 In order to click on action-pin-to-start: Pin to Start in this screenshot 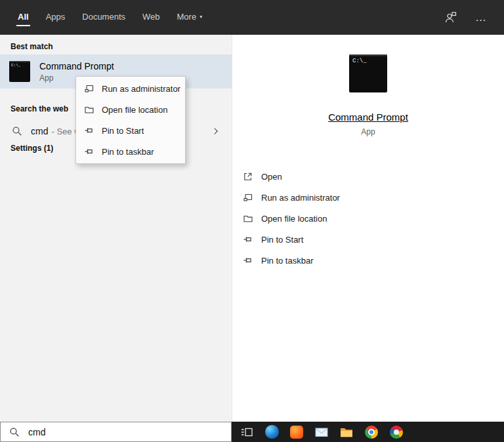, I will do `click(368, 239)`.